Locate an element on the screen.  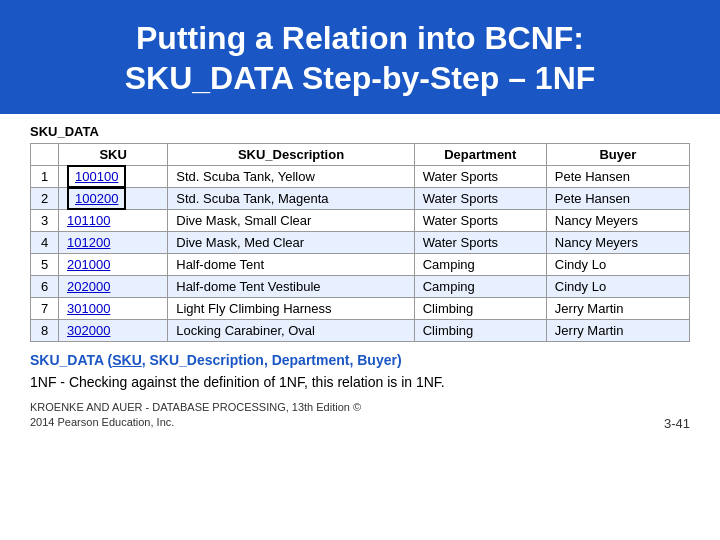
cell-num: 6 is located at coordinates (45, 287).